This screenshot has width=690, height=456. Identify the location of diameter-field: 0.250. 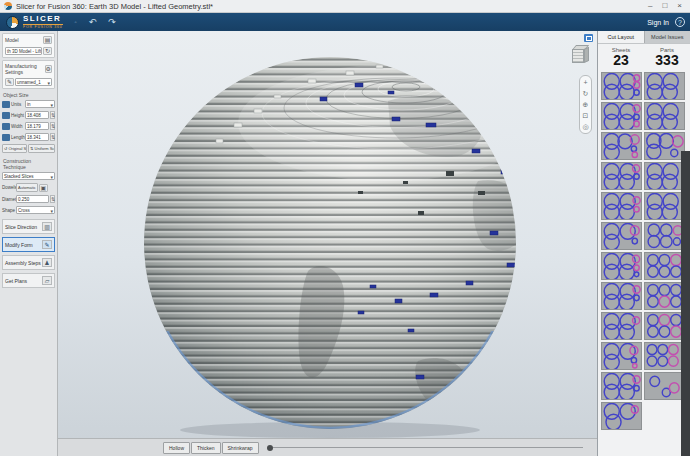
(32, 199).